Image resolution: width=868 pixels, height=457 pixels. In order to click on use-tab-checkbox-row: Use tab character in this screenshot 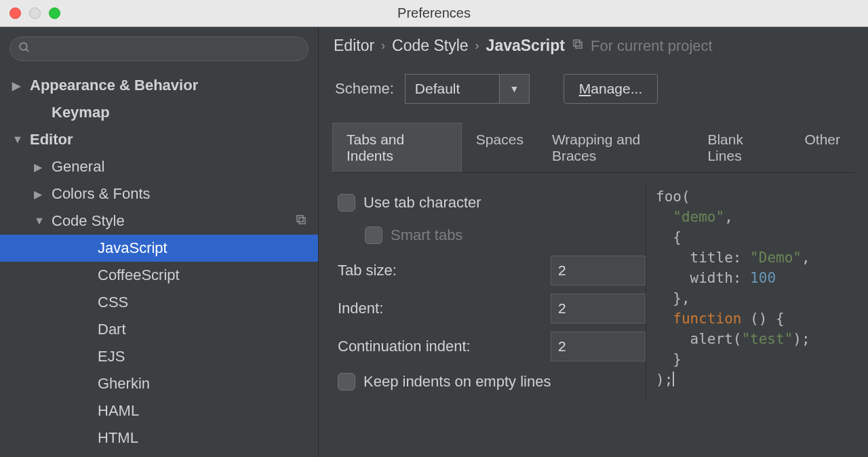, I will do `click(492, 203)`.